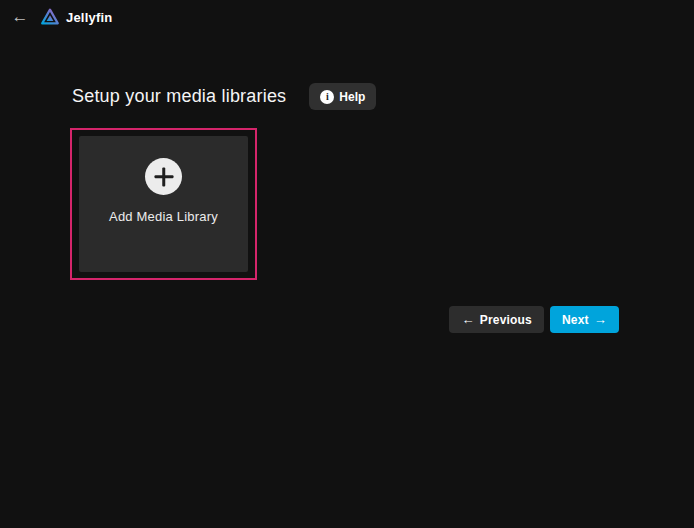  Describe the element at coordinates (496, 320) in the screenshot. I see `previous-button: ← Previous` at that location.